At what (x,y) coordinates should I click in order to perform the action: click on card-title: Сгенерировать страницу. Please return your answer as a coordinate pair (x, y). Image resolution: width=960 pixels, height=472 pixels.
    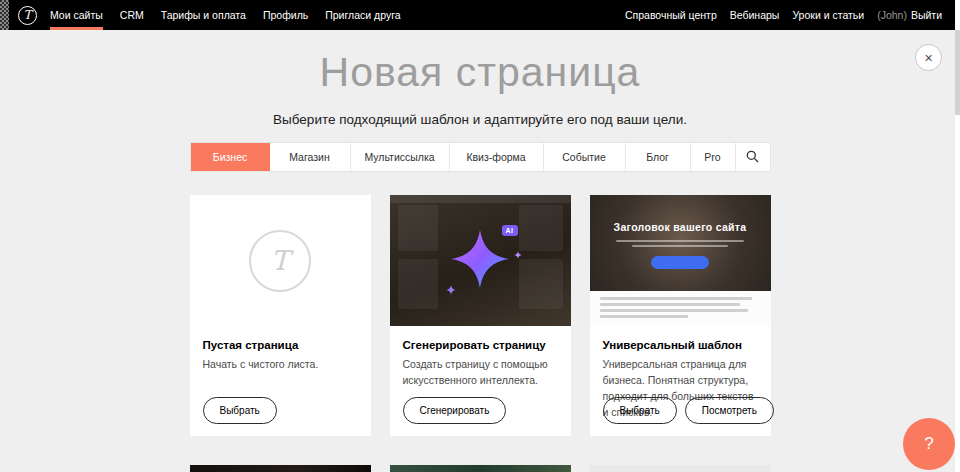
    Looking at the image, I should click on (480, 345).